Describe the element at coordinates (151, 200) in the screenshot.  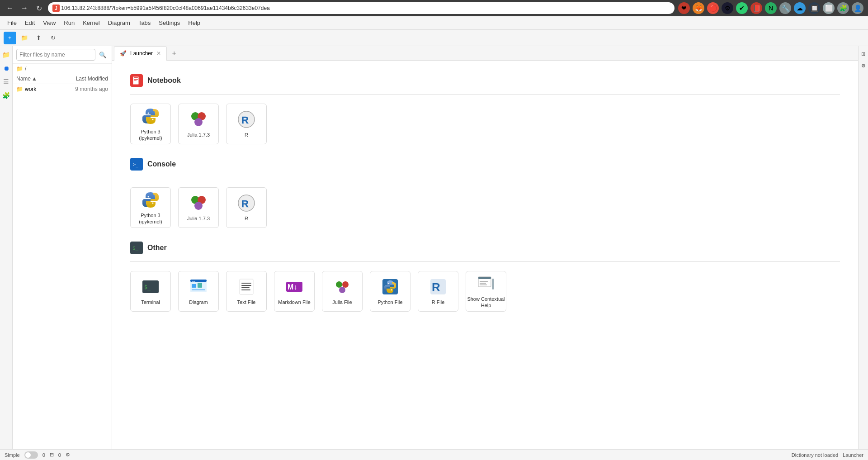
I see `python3-console-icon` at that location.